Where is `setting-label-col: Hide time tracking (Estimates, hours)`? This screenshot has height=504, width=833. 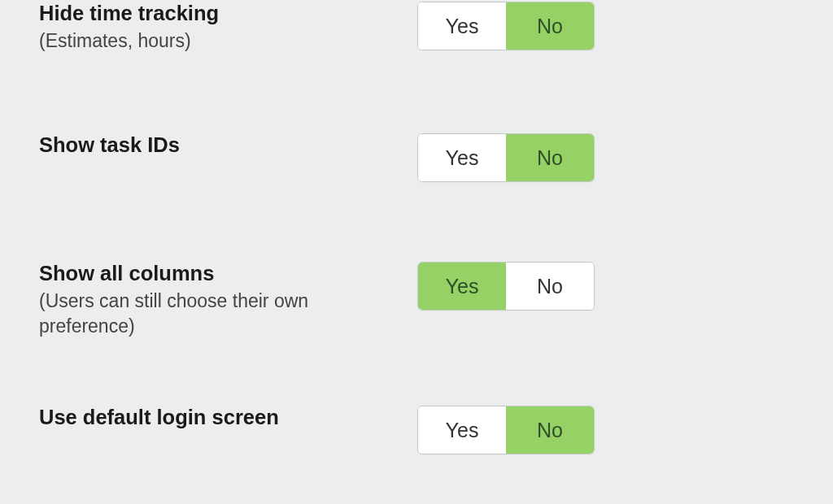 setting-label-col: Hide time tracking (Estimates, hours) is located at coordinates (228, 27).